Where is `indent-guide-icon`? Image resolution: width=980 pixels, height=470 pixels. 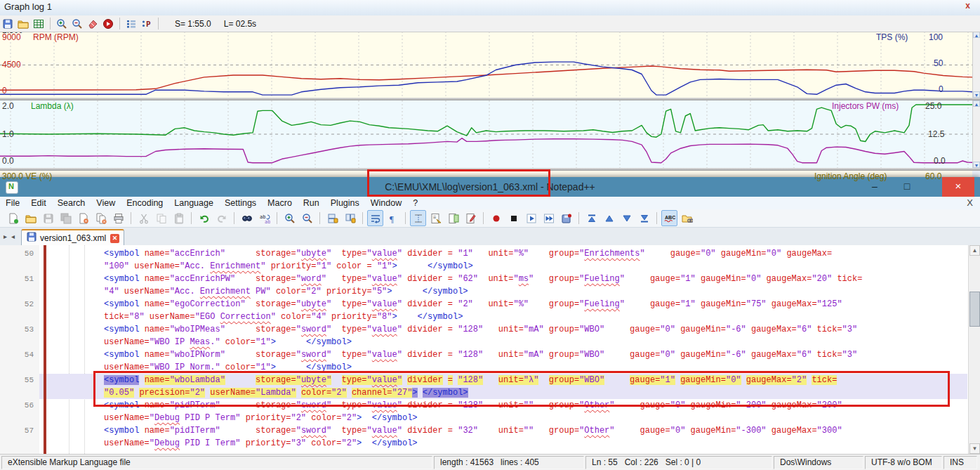
indent-guide-icon is located at coordinates (418, 218).